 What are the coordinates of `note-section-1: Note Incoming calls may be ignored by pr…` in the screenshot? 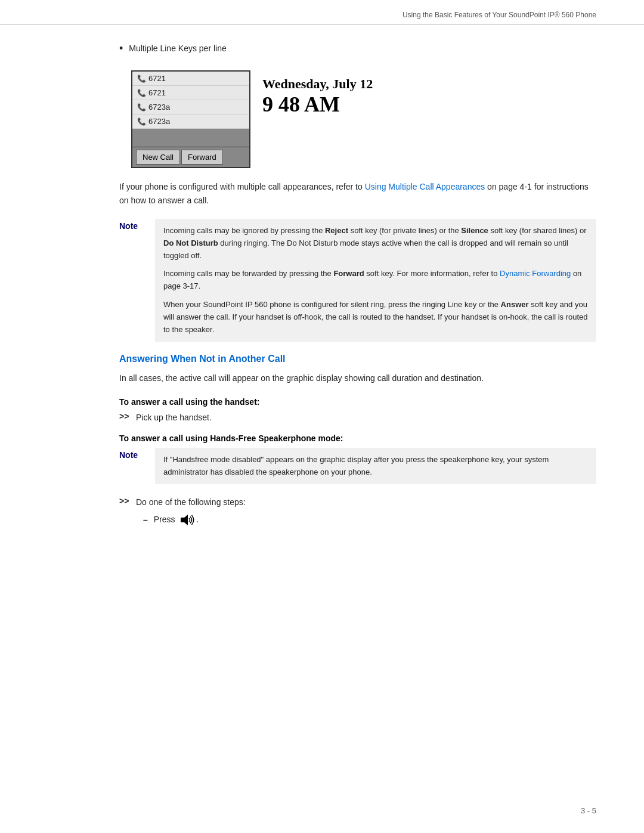 It's located at (358, 280).